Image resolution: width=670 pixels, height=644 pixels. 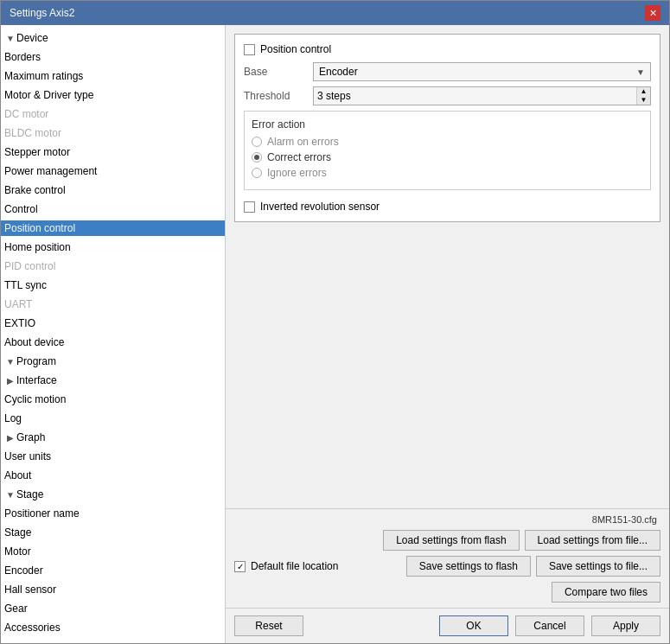 I want to click on radio-ignore-input, so click(x=257, y=173).